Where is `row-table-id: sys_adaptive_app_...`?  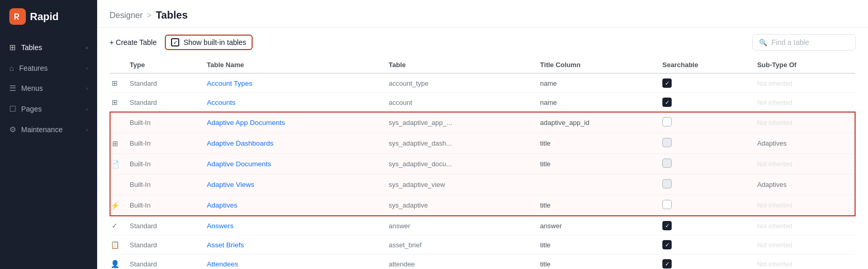 row-table-id: sys_adaptive_app_... is located at coordinates (460, 123).